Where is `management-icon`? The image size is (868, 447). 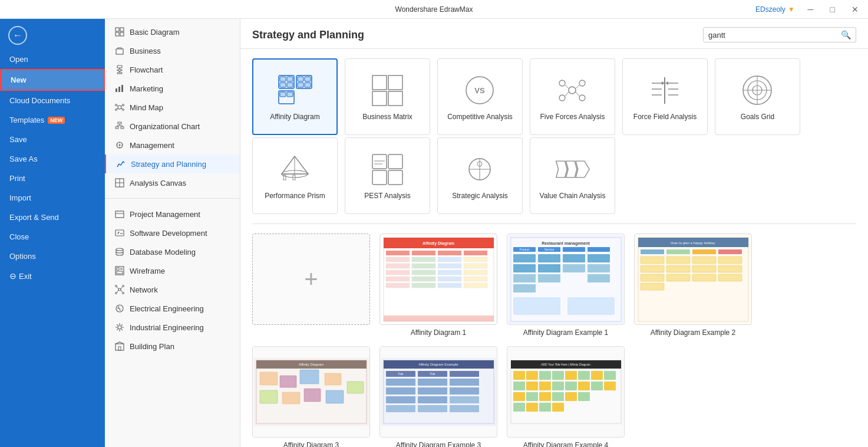 management-icon is located at coordinates (120, 145).